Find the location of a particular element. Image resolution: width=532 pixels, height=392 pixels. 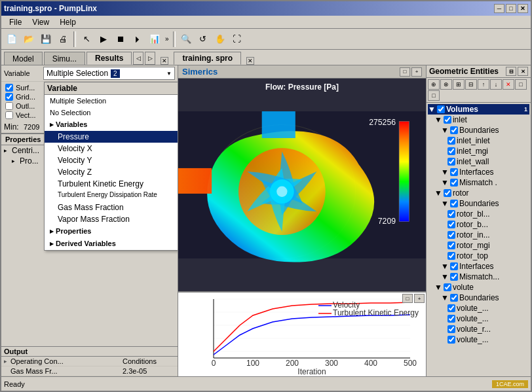

tab-file: training. spro is located at coordinates (207, 58).